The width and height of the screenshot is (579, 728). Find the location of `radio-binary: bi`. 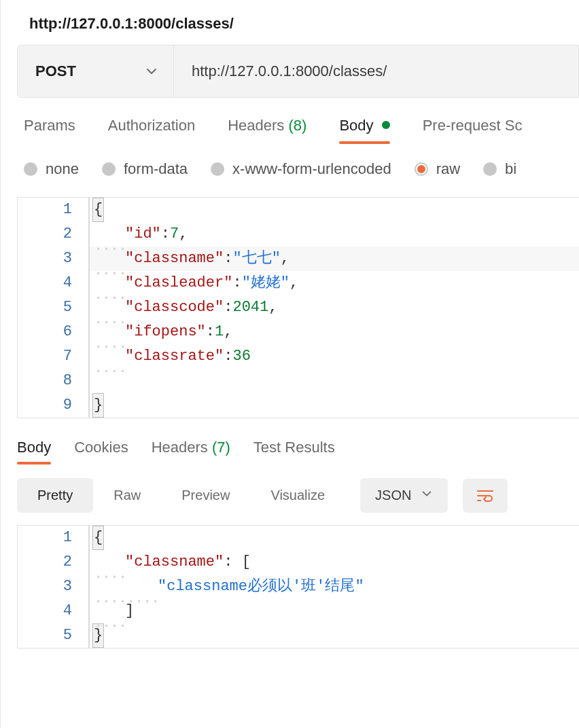

radio-binary: bi is located at coordinates (500, 169).